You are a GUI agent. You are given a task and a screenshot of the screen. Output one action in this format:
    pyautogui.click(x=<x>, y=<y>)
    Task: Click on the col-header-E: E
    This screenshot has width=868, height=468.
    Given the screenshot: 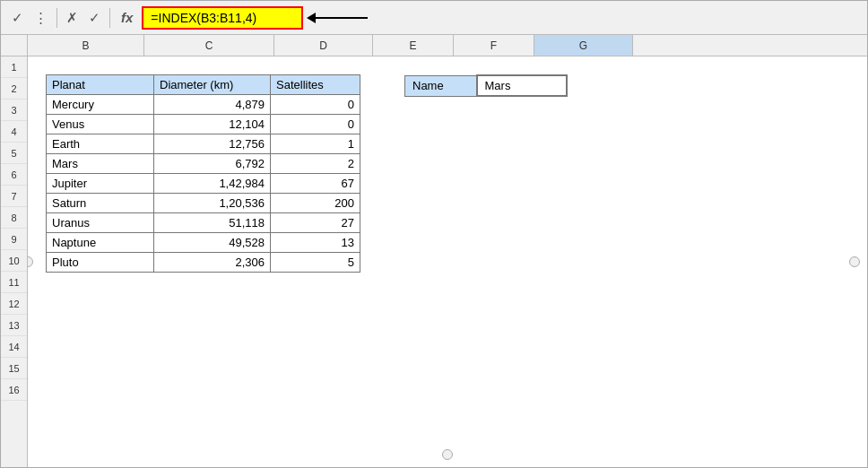 What is the action you would take?
    pyautogui.click(x=413, y=45)
    